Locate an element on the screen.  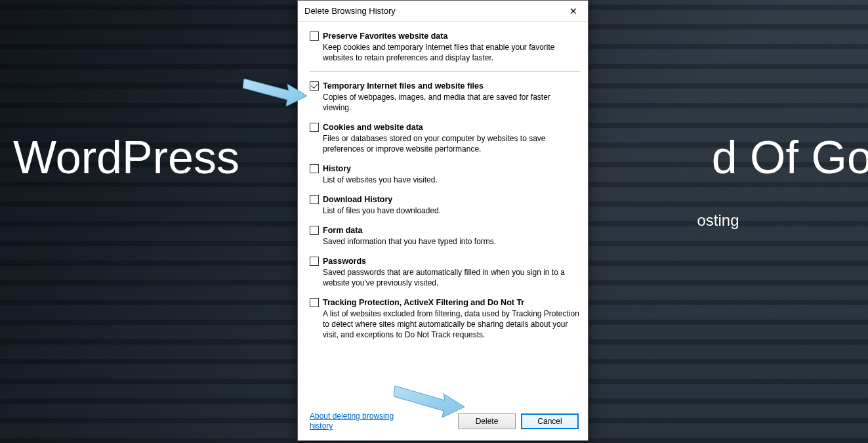
option-description: Saved passwords that are automatically f… is located at coordinates (451, 278).